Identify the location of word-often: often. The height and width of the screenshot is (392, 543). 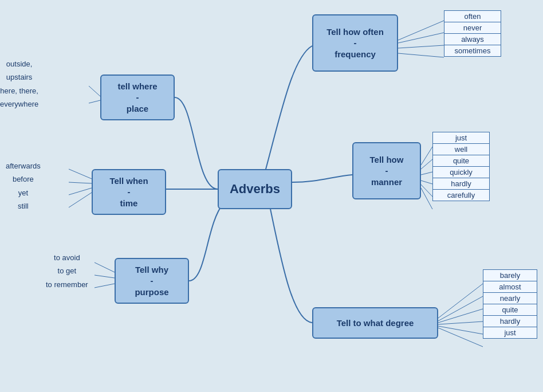
(473, 16).